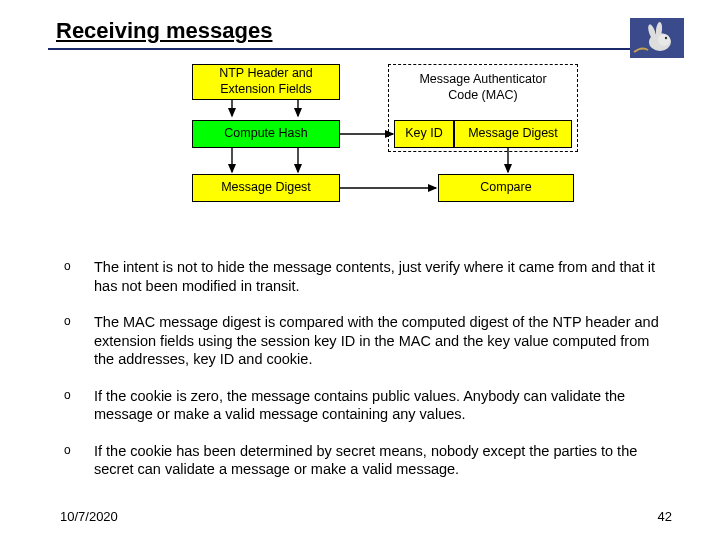 This screenshot has height=540, width=720. Describe the element at coordinates (363, 276) in the screenshot. I see `list-item: The intent is not to hide the message co…` at that location.